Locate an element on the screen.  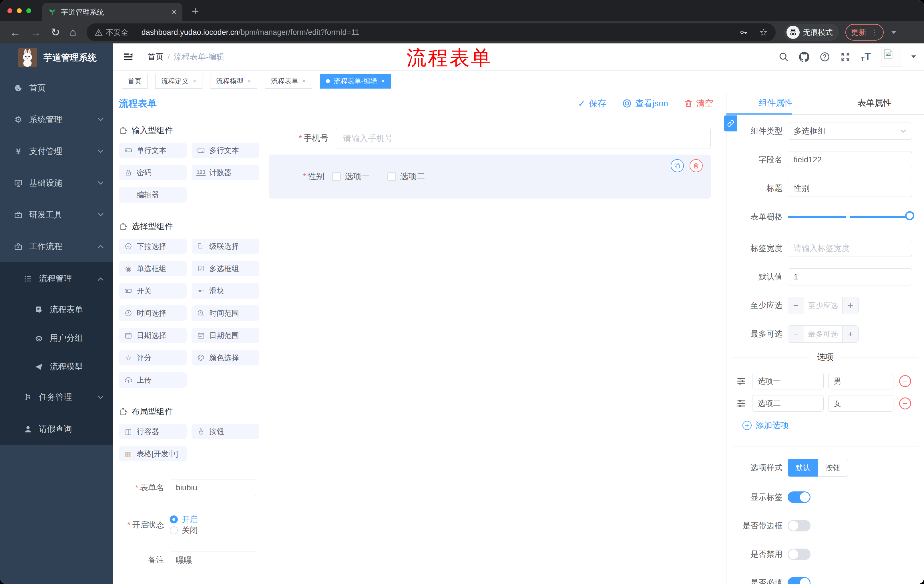
border-switch is located at coordinates (799, 526).